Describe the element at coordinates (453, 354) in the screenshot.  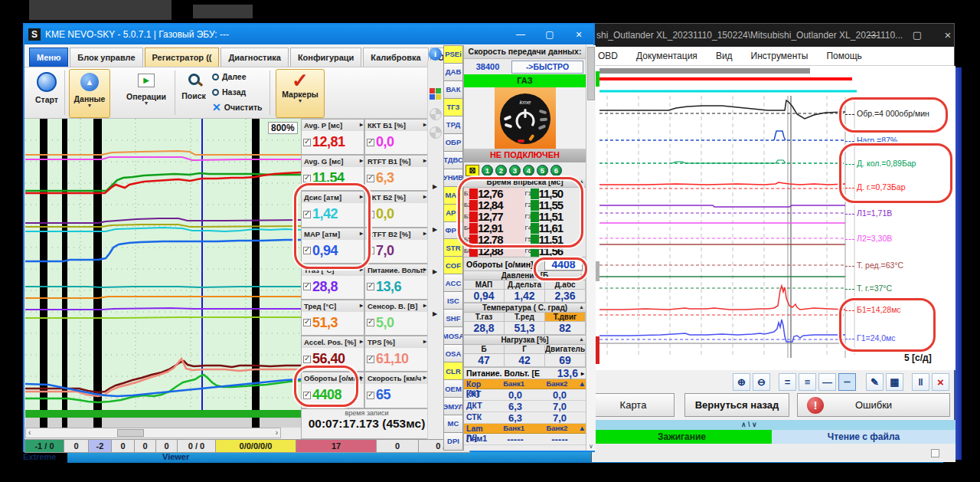
I see `sidebar-osa: OSA` at that location.